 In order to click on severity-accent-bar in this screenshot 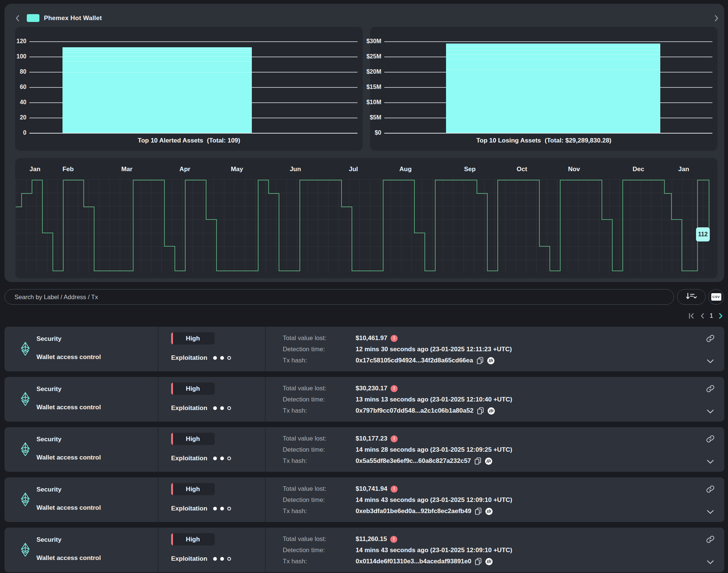, I will do `click(172, 388)`.